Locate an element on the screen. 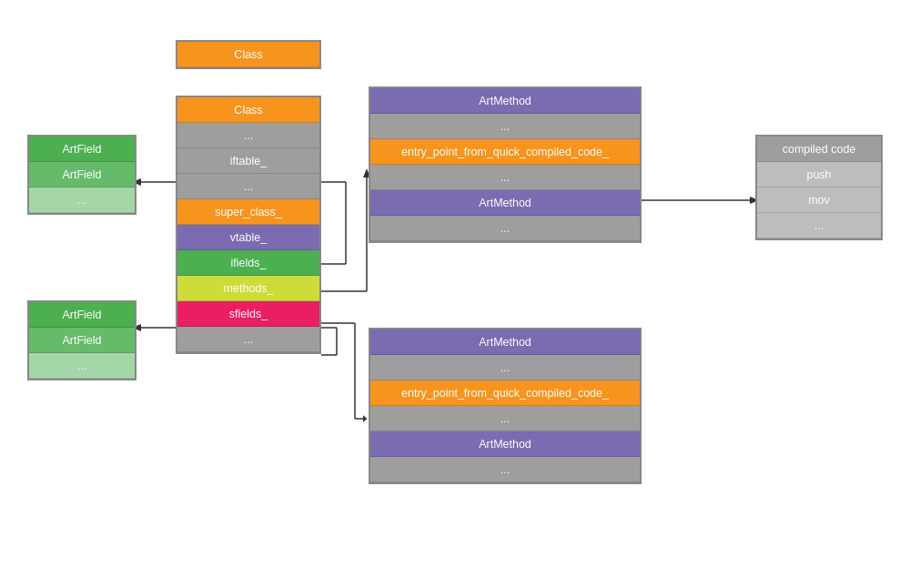  block-row: methods_ is located at coordinates (248, 289).